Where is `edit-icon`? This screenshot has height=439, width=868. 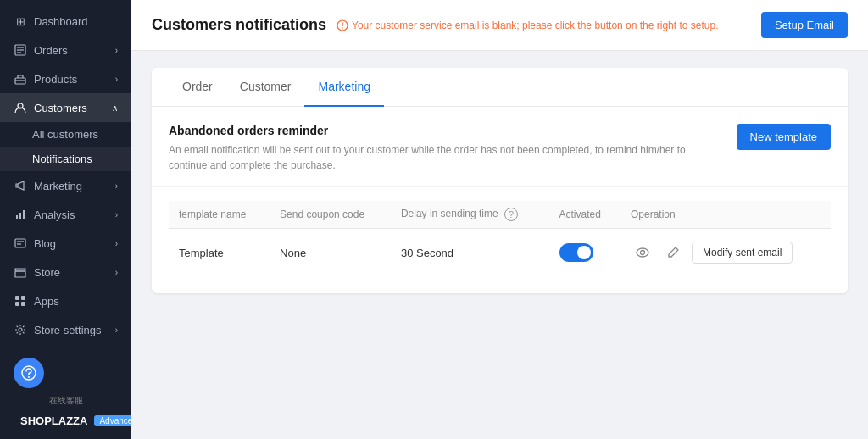
edit-icon is located at coordinates (673, 253).